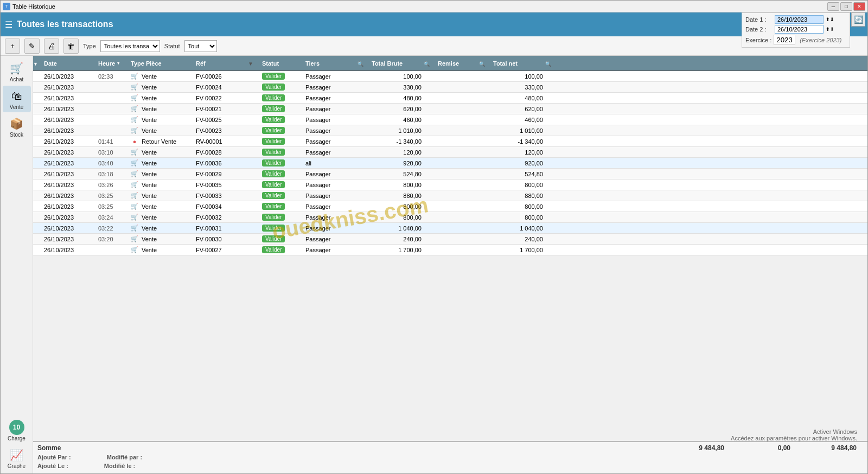 The image size is (868, 474). I want to click on table-row: 26/10/2023 🛒 Vente FV-00027 Valider Pass…, so click(450, 250).